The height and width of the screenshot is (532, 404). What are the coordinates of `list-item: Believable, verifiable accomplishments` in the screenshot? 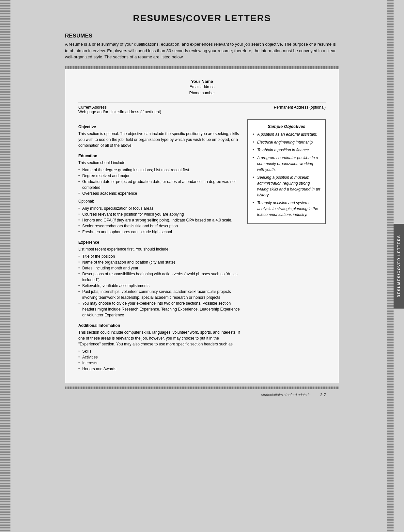 It's located at (160, 286).